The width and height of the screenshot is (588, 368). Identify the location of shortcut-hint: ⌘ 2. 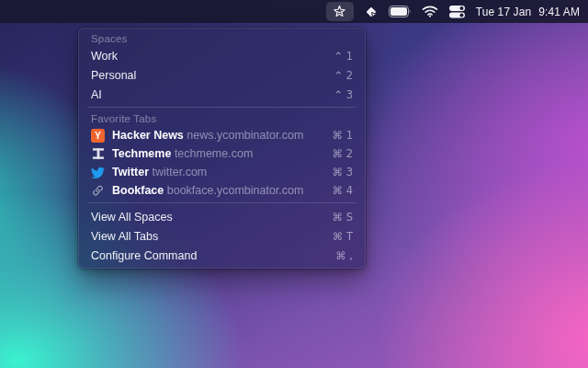
(343, 154).